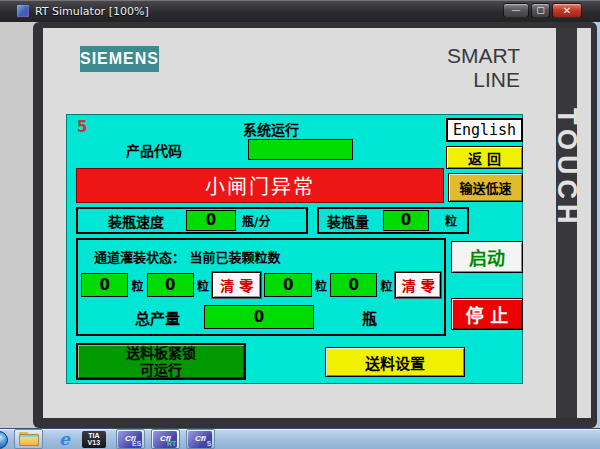 The height and width of the screenshot is (449, 600). What do you see at coordinates (393, 220) in the screenshot?
I see `bottling-amount-box: 装瓶量 0 粒` at bounding box center [393, 220].